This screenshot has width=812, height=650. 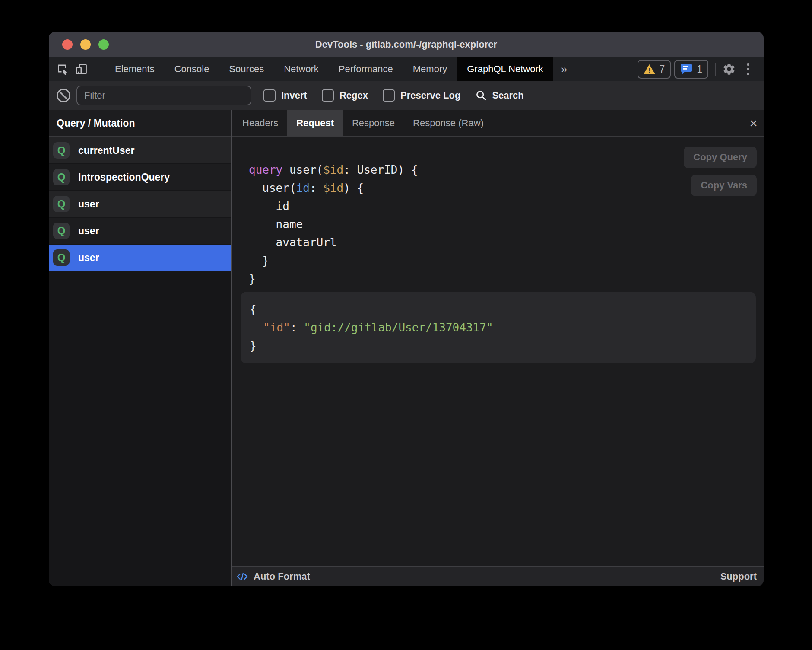 I want to click on tab-console: Console, so click(x=192, y=69).